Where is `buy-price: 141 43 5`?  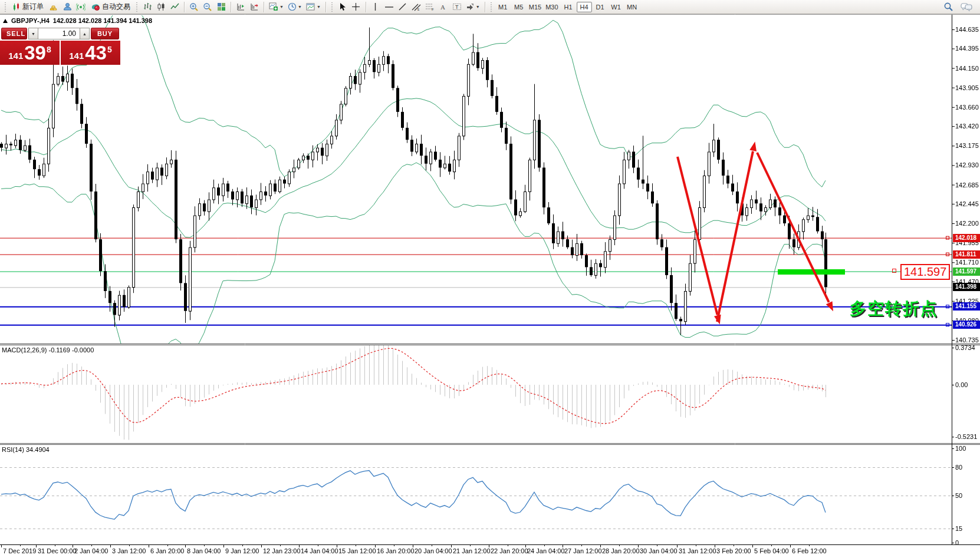
buy-price: 141 43 5 is located at coordinates (91, 53).